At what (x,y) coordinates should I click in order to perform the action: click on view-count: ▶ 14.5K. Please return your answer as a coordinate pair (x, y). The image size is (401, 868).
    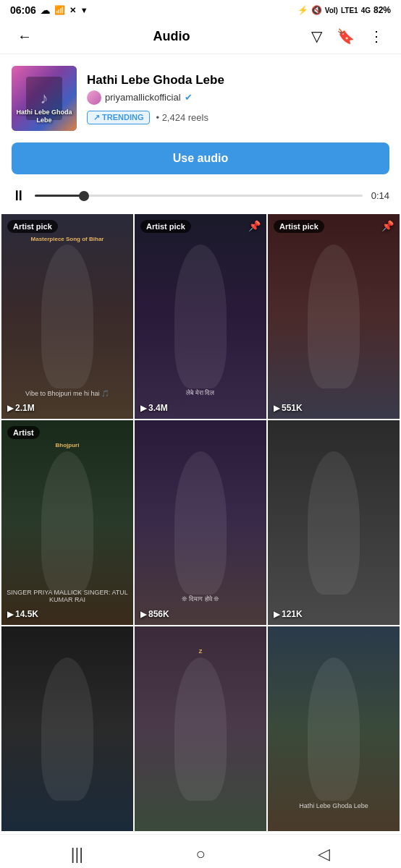
    Looking at the image, I should click on (23, 614).